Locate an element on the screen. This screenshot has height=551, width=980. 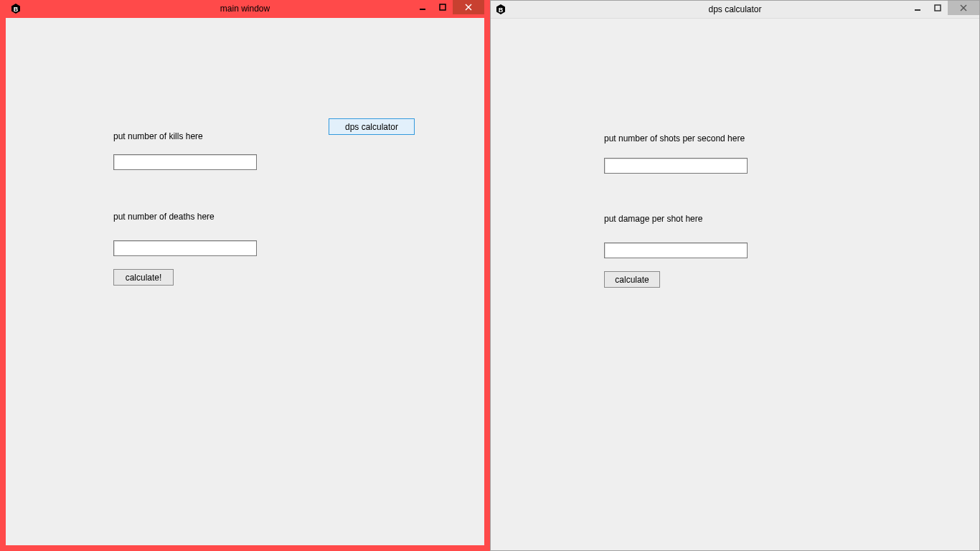
deaths-label: put number of deaths here is located at coordinates (164, 217).